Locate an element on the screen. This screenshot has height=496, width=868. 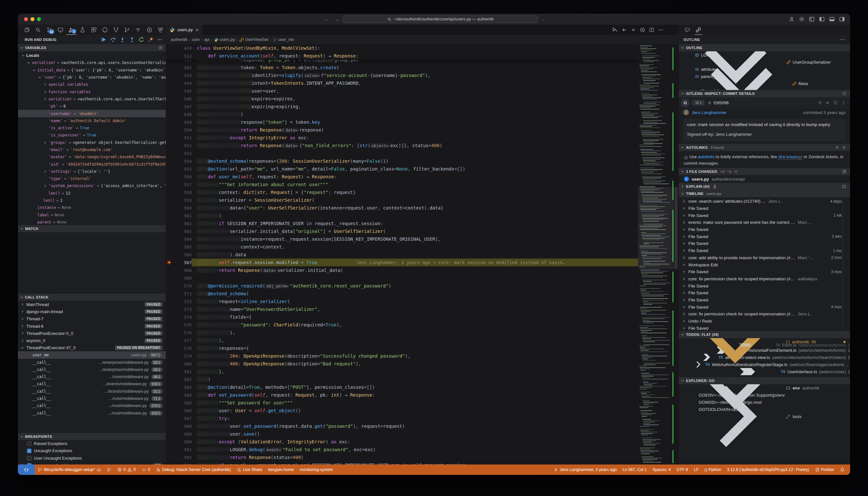
code-line-571: 571····@extend_schema( is located at coordinates (402, 294).